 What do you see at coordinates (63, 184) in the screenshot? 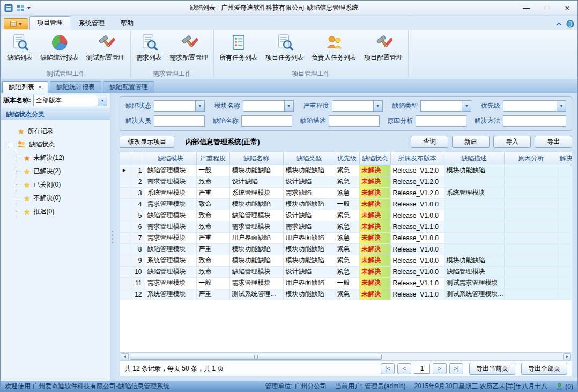
I see `tree-item: ★已关闭(0)` at bounding box center [63, 184].